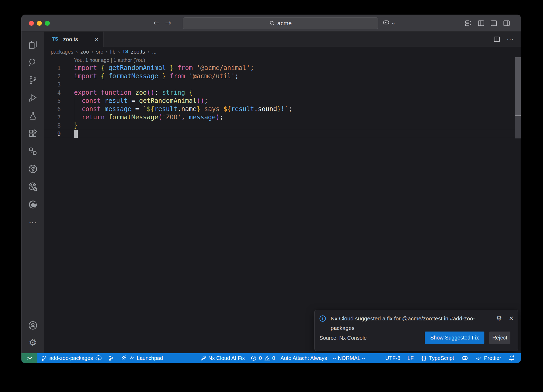  I want to click on git-graph-status-item, so click(111, 358).